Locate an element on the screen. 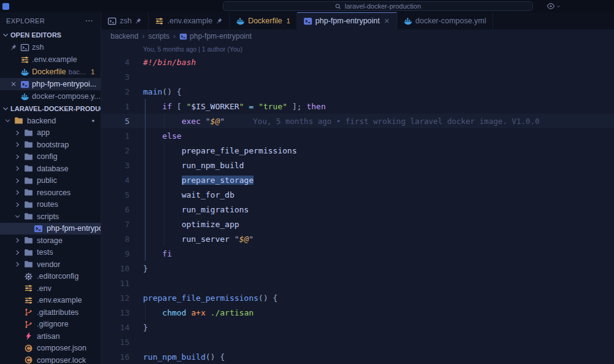 The width and height of the screenshot is (614, 364). tab-docker-compose-yml: docker-compose.yml is located at coordinates (445, 21).